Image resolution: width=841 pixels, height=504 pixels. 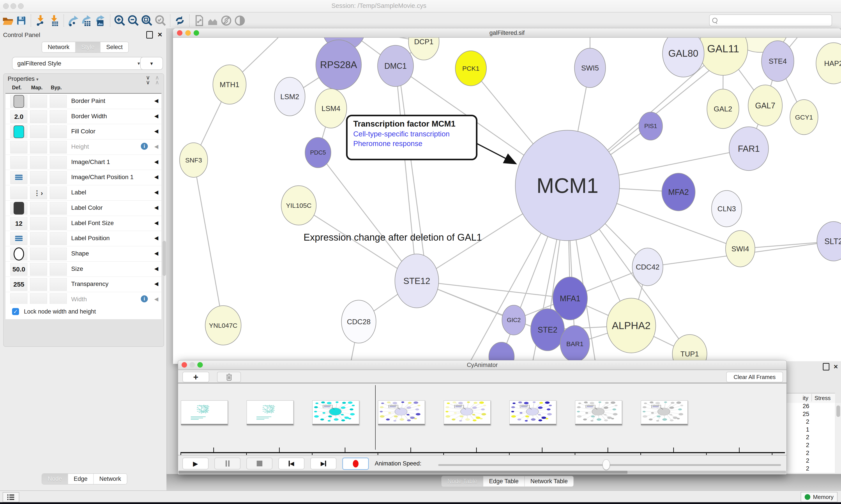 What do you see at coordinates (482, 365) in the screenshot?
I see `cyanimator-titlebar: CyAnimator` at bounding box center [482, 365].